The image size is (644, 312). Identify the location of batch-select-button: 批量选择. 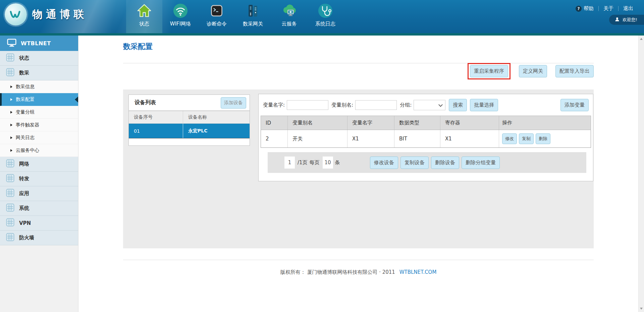
(484, 105).